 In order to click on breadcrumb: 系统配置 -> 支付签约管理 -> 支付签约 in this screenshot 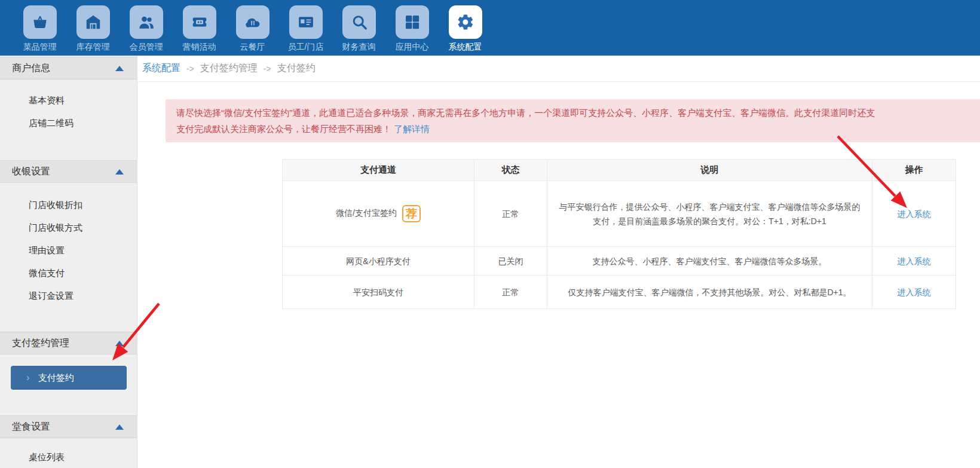, I will do `click(559, 69)`.